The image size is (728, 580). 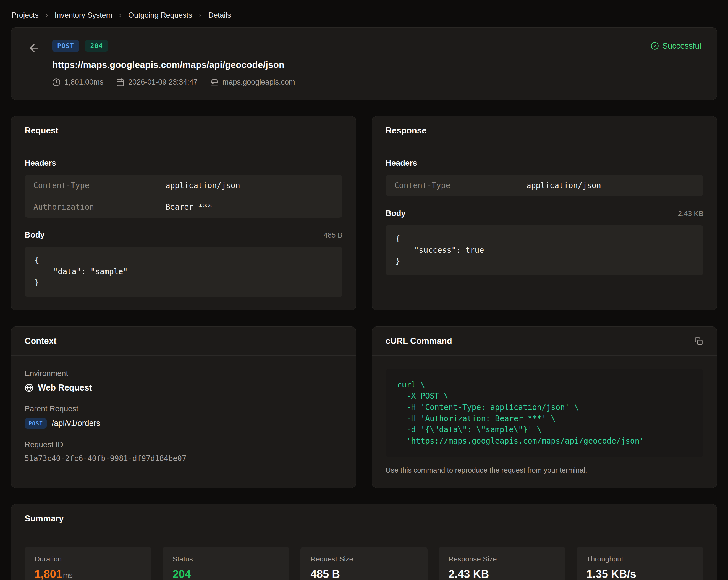 What do you see at coordinates (184, 196) in the screenshot?
I see `request-headers-table: Content-Type application/json Authorizat…` at bounding box center [184, 196].